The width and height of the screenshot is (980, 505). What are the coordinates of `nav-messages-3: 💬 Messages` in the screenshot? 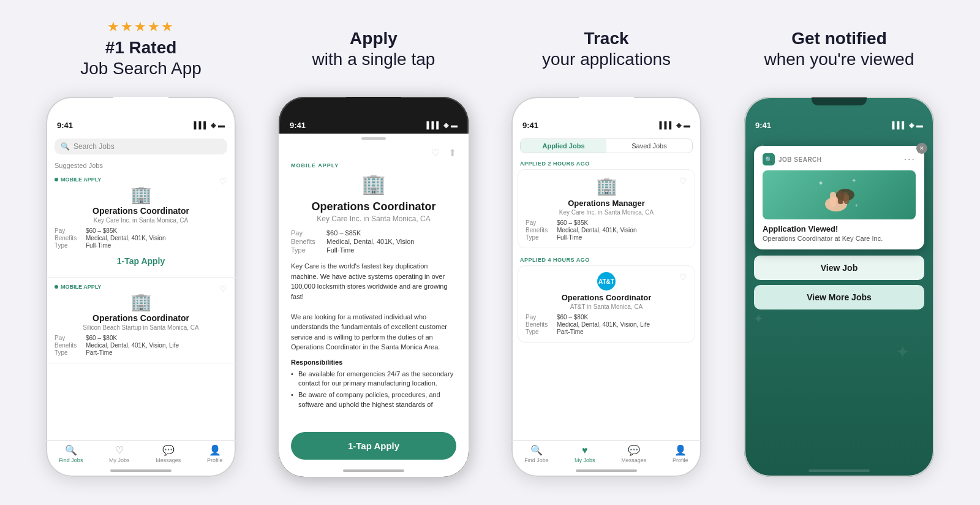 It's located at (633, 454).